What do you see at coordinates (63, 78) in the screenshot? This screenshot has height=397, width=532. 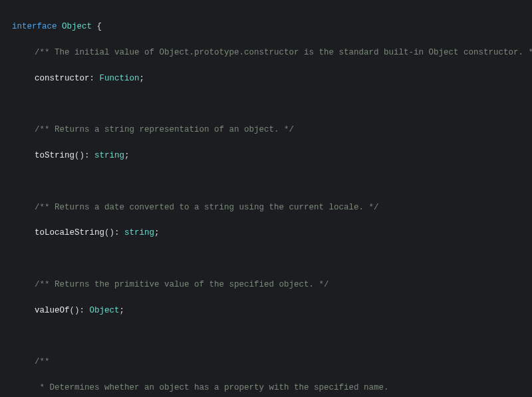 I see `member-name: constructor` at bounding box center [63, 78].